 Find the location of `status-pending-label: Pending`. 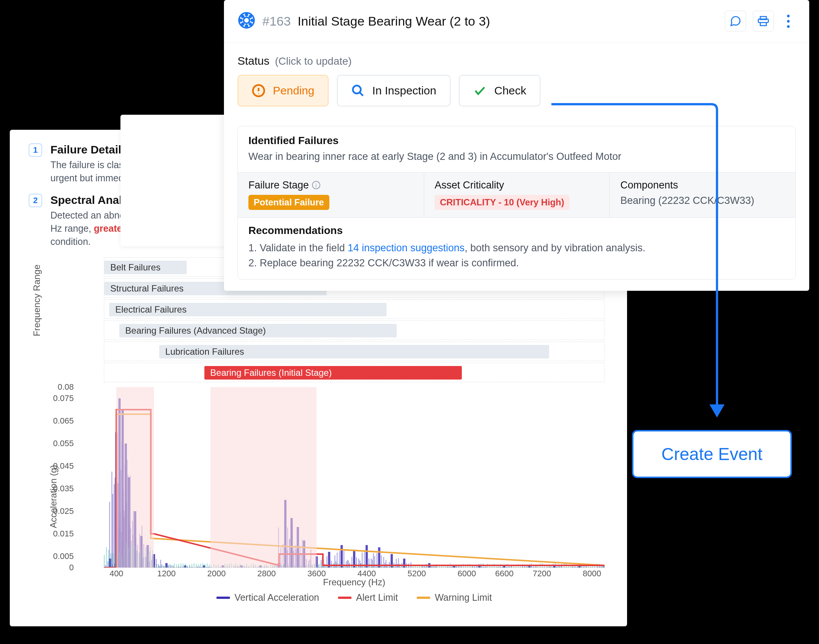

status-pending-label: Pending is located at coordinates (293, 90).